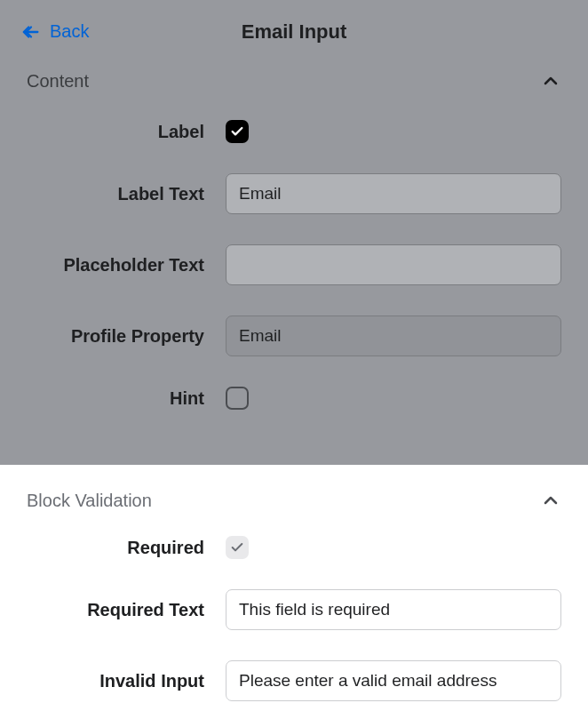  What do you see at coordinates (393, 194) in the screenshot?
I see `label-text-input` at bounding box center [393, 194].